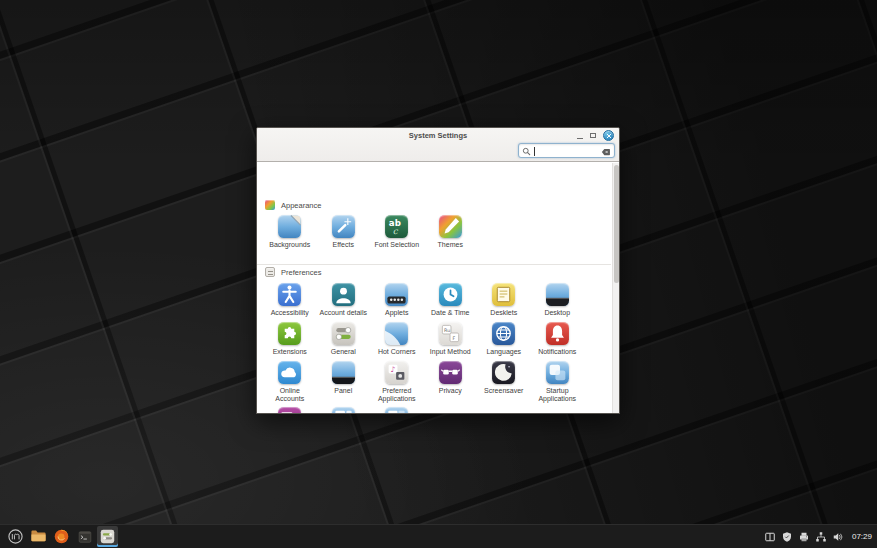 This screenshot has width=877, height=548. What do you see at coordinates (396, 372) in the screenshot?
I see `preferred-applications-tile: ♪` at bounding box center [396, 372].